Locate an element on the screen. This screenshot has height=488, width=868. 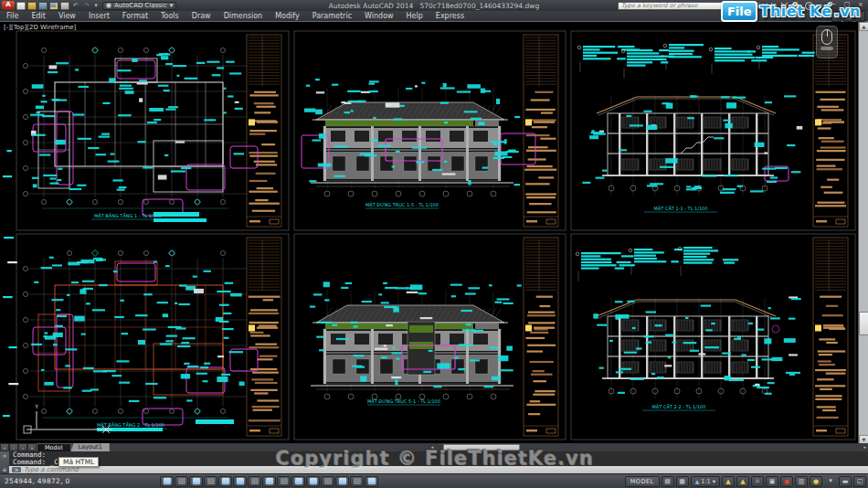
menu-item-express: Express is located at coordinates (450, 16).